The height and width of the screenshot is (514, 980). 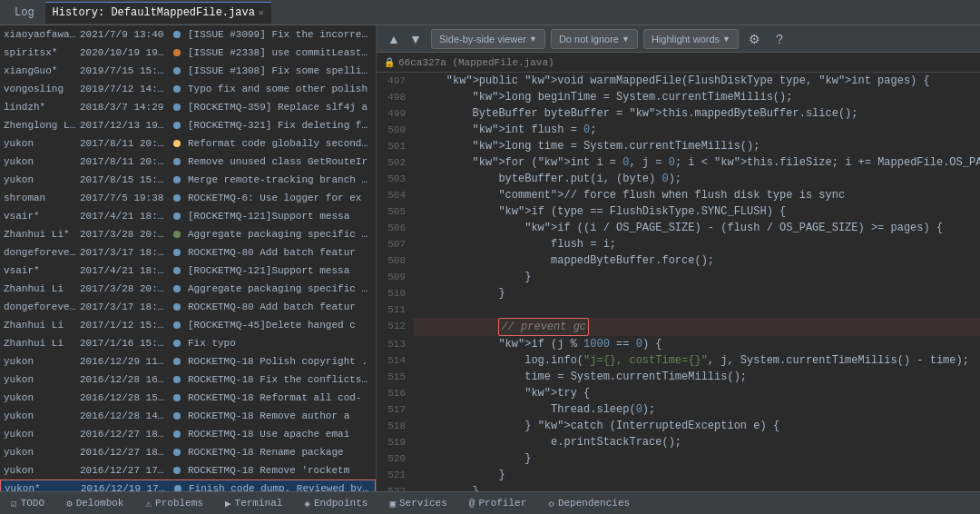 I want to click on history-row: yukon 2017/8/11 20:28 Remove unused clas…, so click(x=188, y=162).